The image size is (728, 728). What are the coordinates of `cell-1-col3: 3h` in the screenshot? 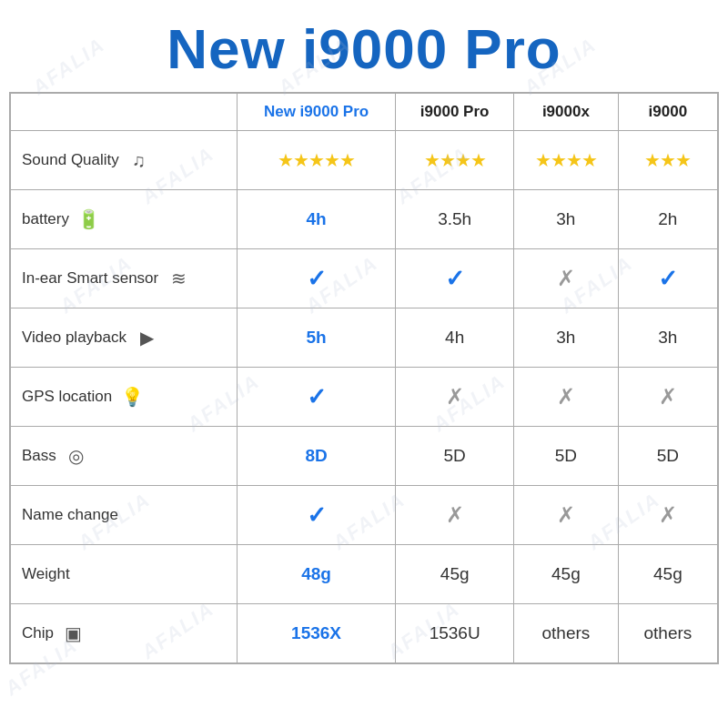 It's located at (566, 220).